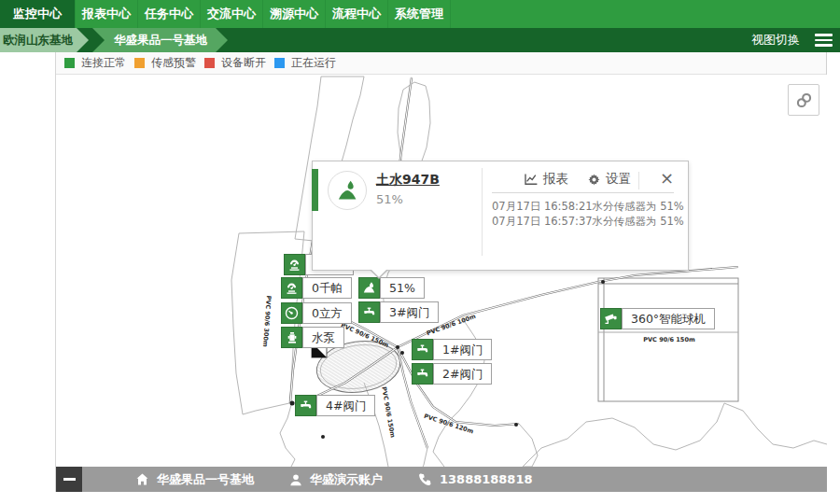 The height and width of the screenshot is (504, 840). Describe the element at coordinates (805, 101) in the screenshot. I see `chain-link-icon` at that location.